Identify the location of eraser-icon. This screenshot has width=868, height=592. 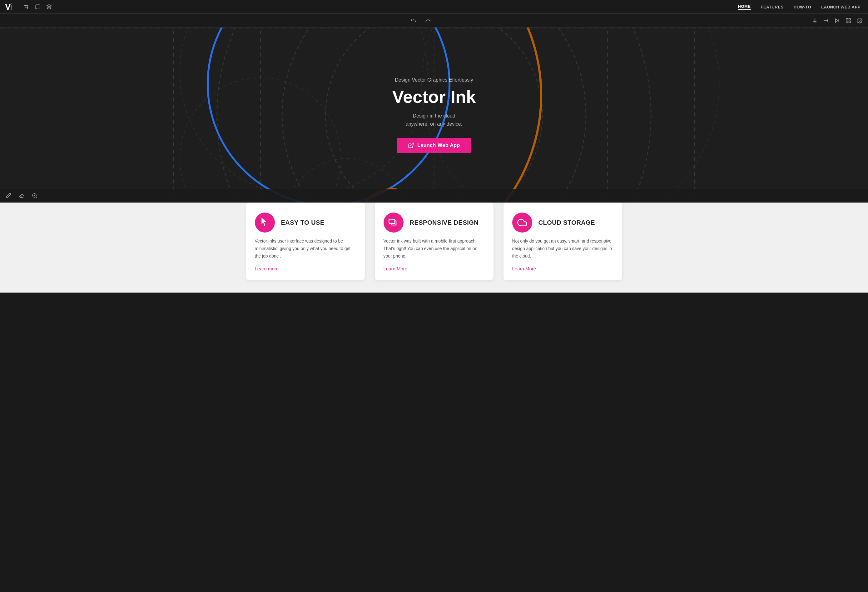
(22, 196).